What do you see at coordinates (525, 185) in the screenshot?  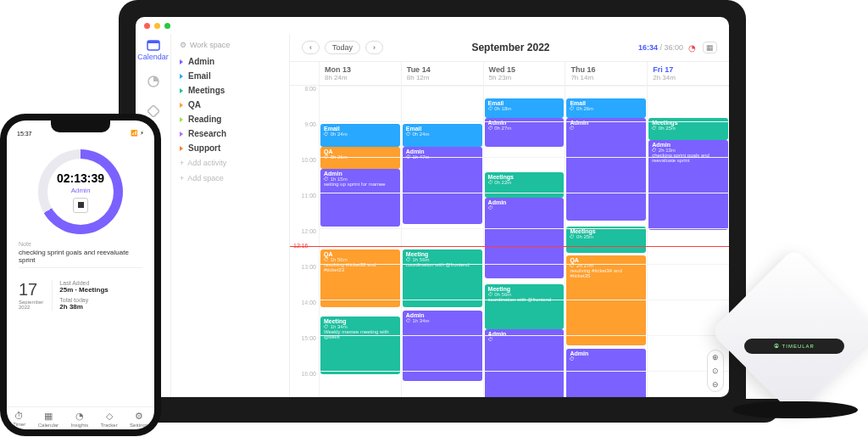 I see `calendar-event: Meetings⏱ 0h 22m` at bounding box center [525, 185].